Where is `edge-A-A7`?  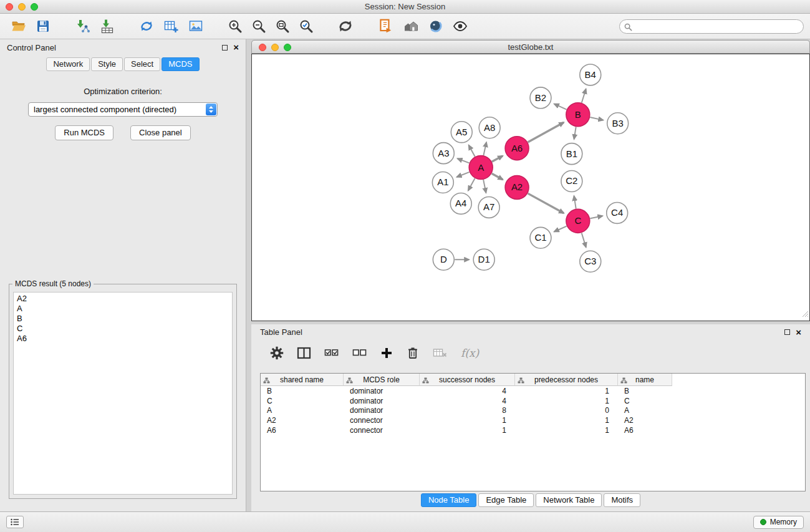 edge-A-A7 is located at coordinates (485, 186).